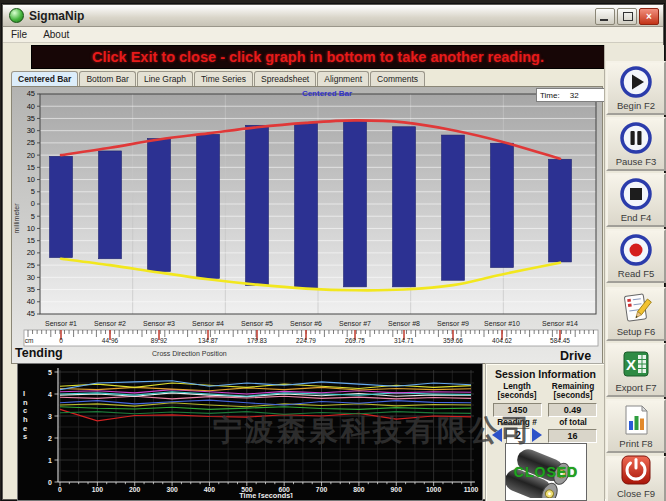 Image resolution: width=666 pixels, height=501 pixels. I want to click on message-banner: Click Exit to close - click graph in bot…, so click(318, 57).